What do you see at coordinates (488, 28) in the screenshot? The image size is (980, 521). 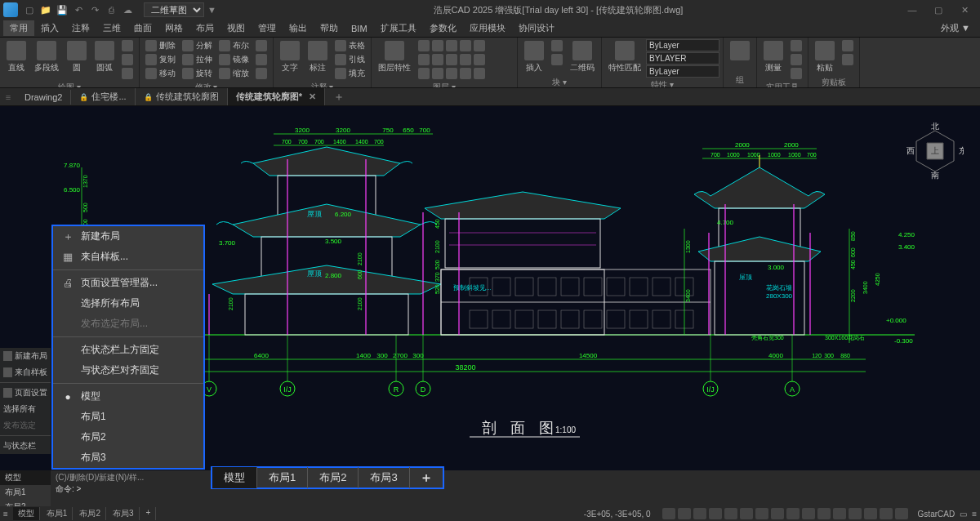 I see `menu-app: 应用模块` at bounding box center [488, 28].